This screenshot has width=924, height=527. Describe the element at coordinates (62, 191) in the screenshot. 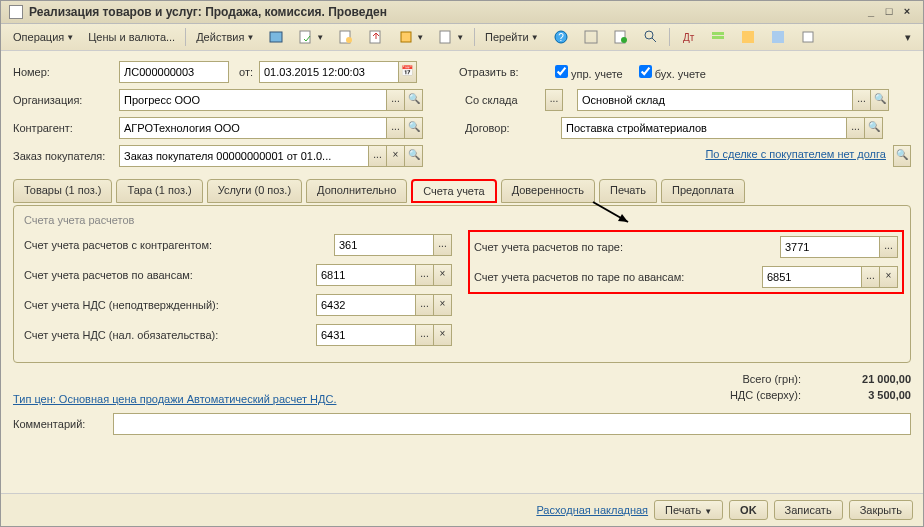

I see `tab-goods: Товары (1 поз.)` at that location.